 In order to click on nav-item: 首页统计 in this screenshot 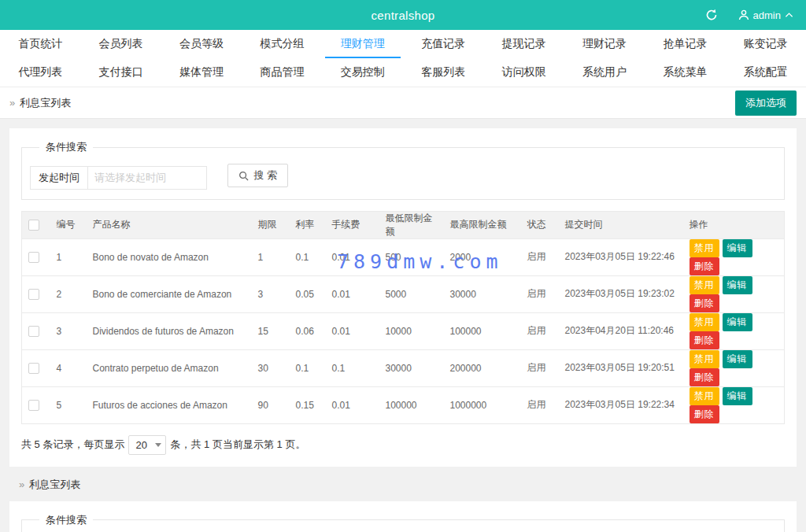, I will do `click(40, 44)`.